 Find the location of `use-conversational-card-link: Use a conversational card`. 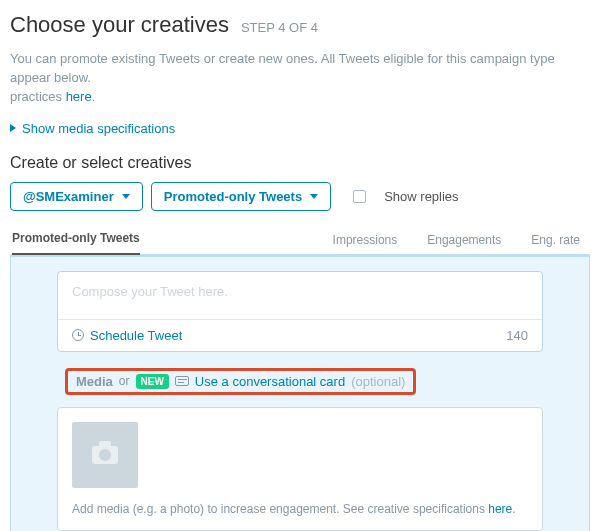

use-conversational-card-link: Use a conversational card is located at coordinates (270, 382).